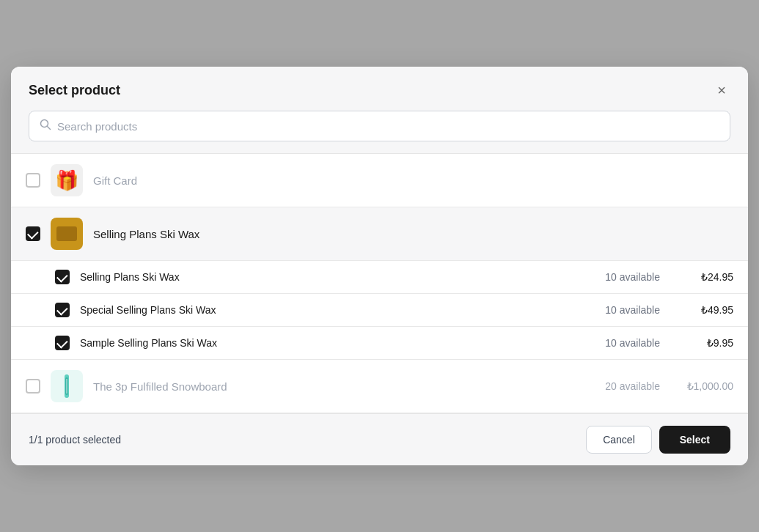  What do you see at coordinates (632, 310) in the screenshot?
I see `variant-availability-ski-wax-v2: 10 available` at bounding box center [632, 310].